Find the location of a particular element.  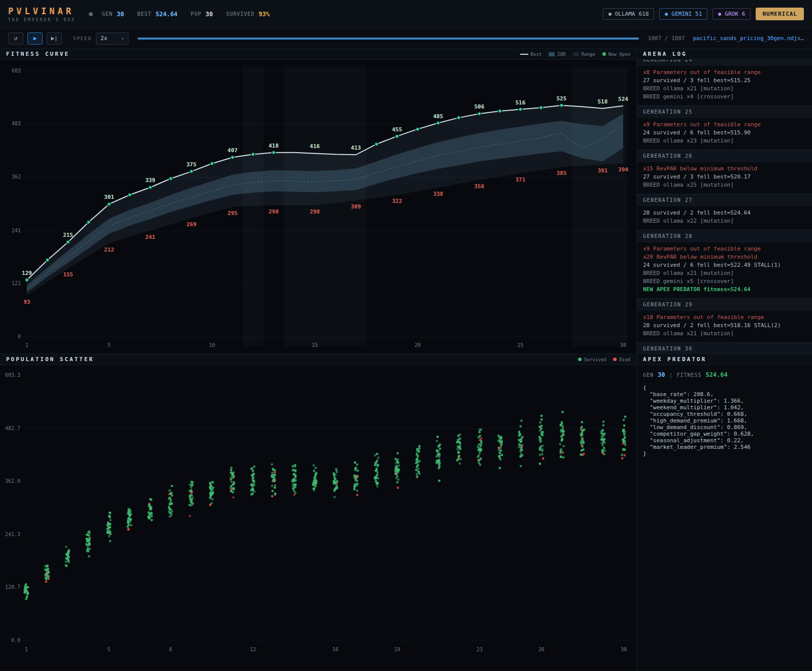

scatter-legend: Survived Died is located at coordinates (604, 360).